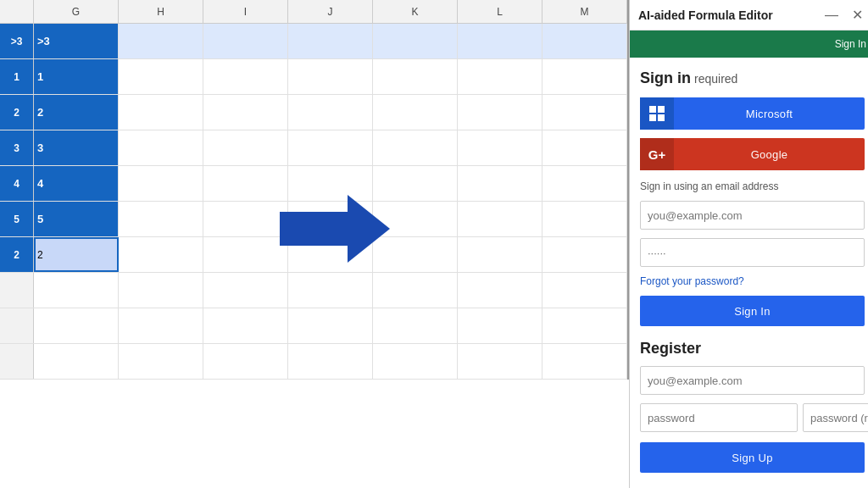 This screenshot has height=488, width=868. I want to click on row-number: 5, so click(17, 219).